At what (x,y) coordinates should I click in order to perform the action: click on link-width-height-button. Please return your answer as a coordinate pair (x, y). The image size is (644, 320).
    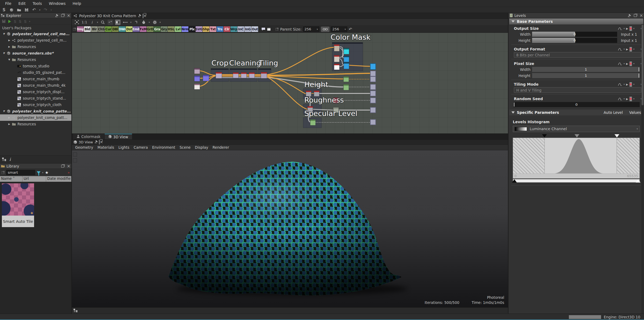
    Looking at the image, I should click on (325, 29).